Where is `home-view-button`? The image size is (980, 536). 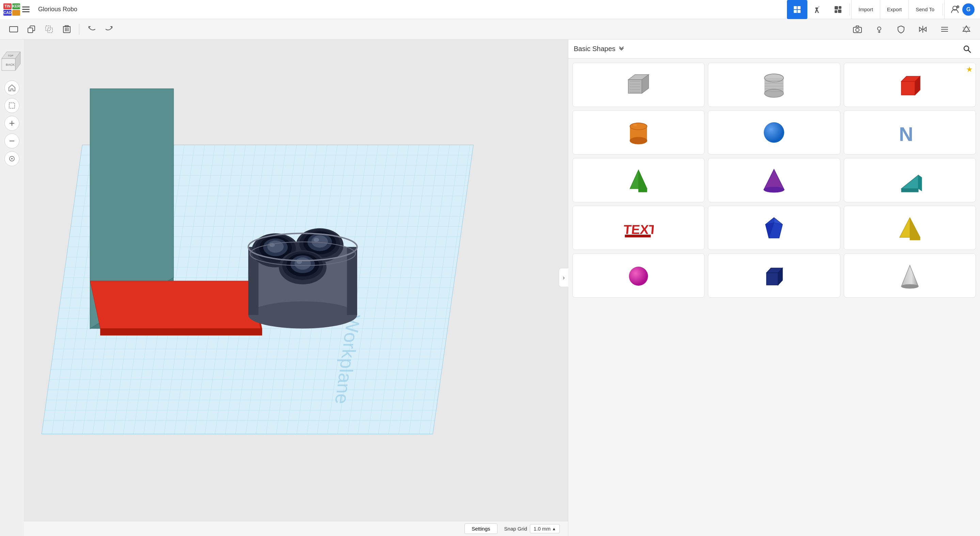 home-view-button is located at coordinates (12, 88).